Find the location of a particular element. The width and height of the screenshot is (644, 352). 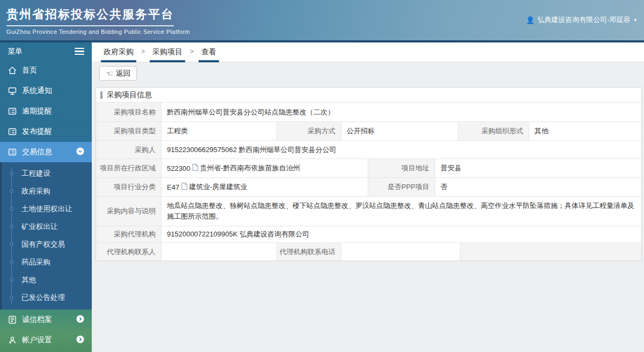

user-name: 弘典建设咨询有限公司-邓廷容 is located at coordinates (584, 20).